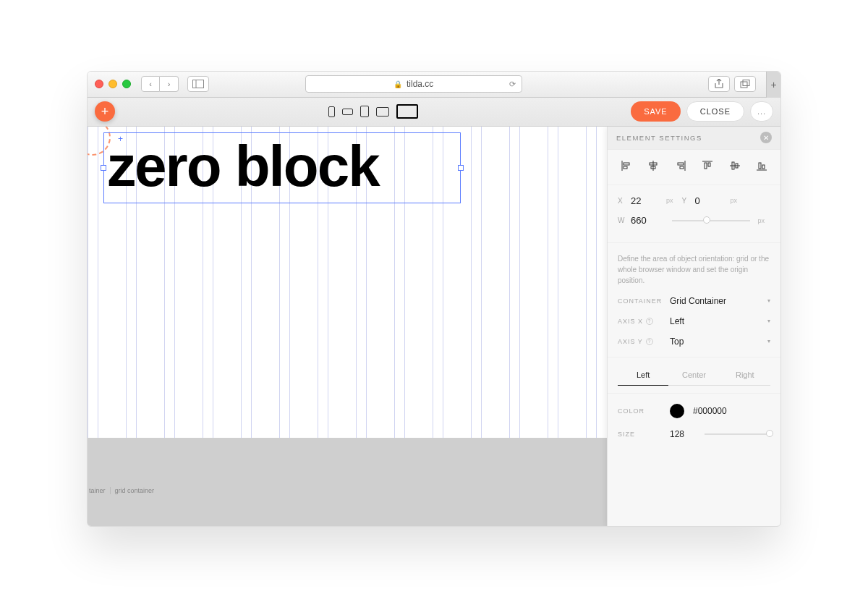 This screenshot has height=597, width=868. I want to click on sidebar-toggle-button, so click(198, 84).